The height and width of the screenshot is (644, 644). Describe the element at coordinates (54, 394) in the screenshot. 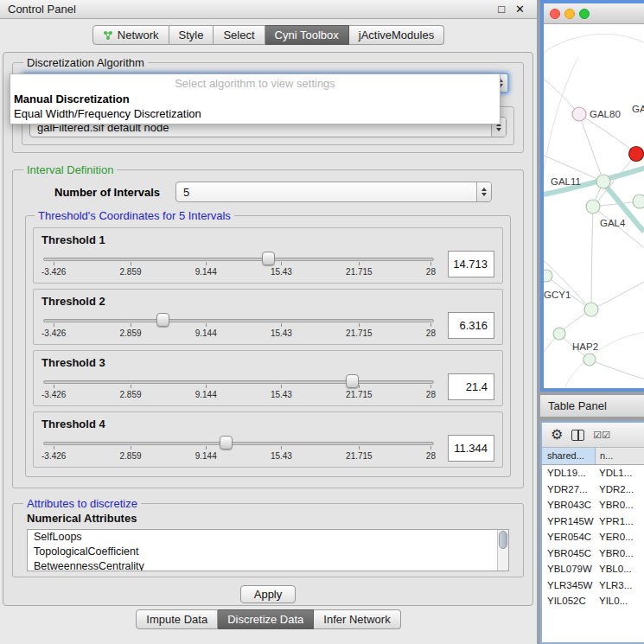

I see `tick-label: -3.426` at that location.